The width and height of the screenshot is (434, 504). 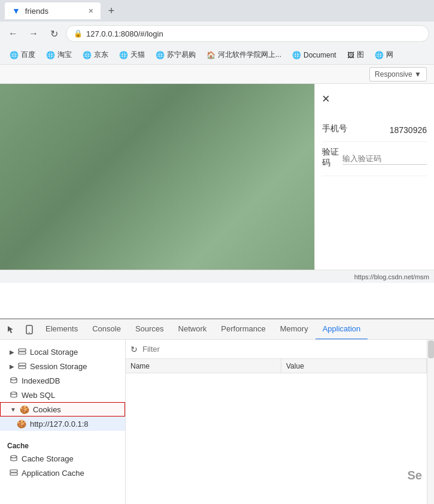 What do you see at coordinates (14, 395) in the screenshot?
I see `websql-icon` at bounding box center [14, 395].